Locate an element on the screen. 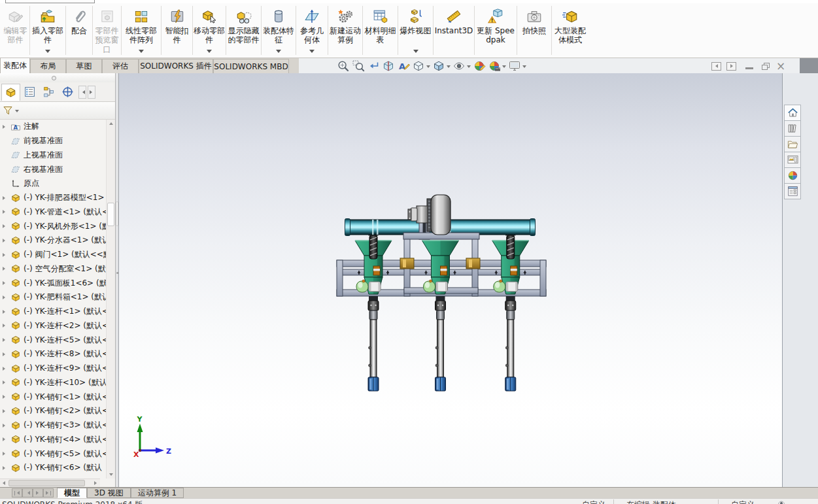 The width and height of the screenshot is (818, 504). close-button: × is located at coordinates (781, 66).